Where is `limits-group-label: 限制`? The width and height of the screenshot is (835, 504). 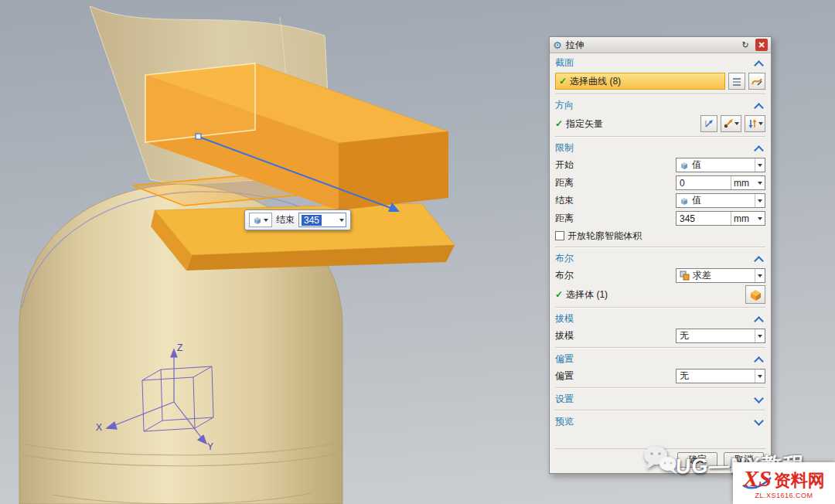
limits-group-label: 限制 is located at coordinates (653, 148).